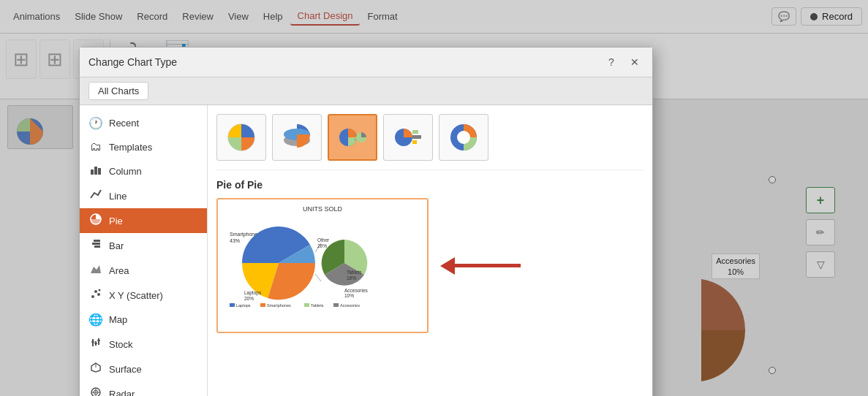  I want to click on chart-title: UNITS SOLD, so click(322, 209).